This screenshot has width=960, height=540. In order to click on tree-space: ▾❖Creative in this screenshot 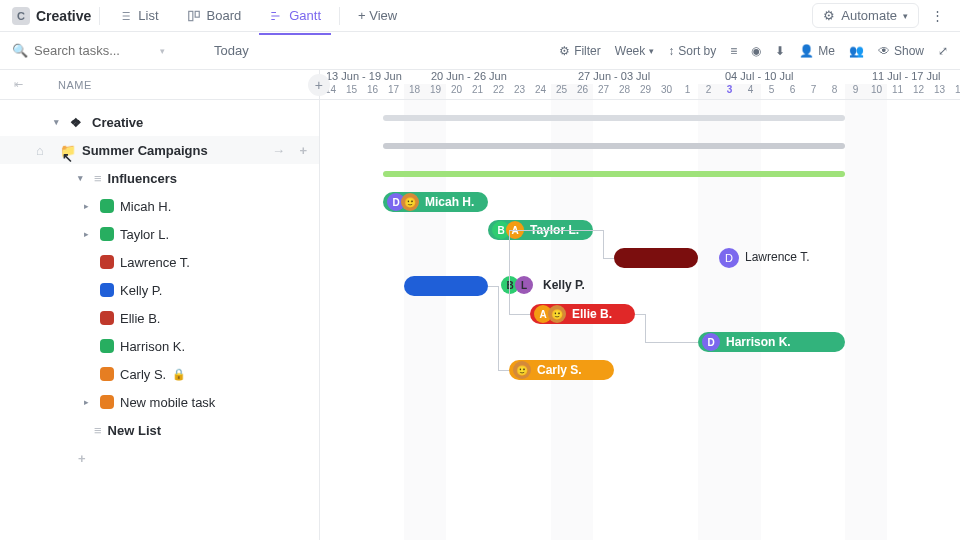, I will do `click(160, 122)`.